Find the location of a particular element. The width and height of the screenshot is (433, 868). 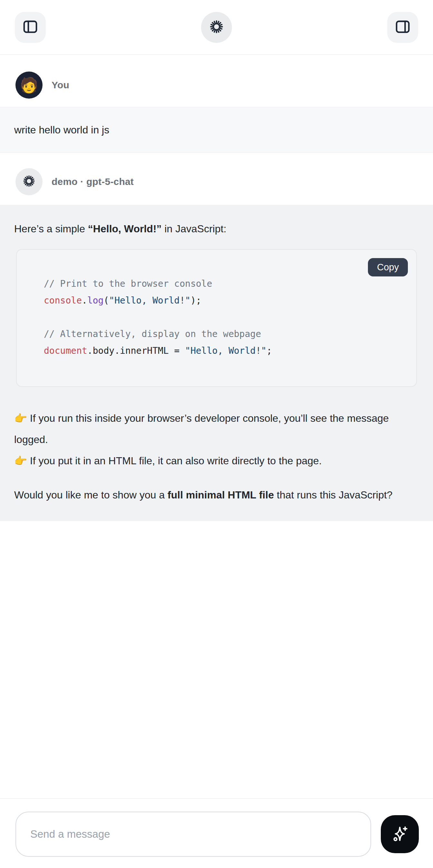

user-author-label: You is located at coordinates (61, 85).